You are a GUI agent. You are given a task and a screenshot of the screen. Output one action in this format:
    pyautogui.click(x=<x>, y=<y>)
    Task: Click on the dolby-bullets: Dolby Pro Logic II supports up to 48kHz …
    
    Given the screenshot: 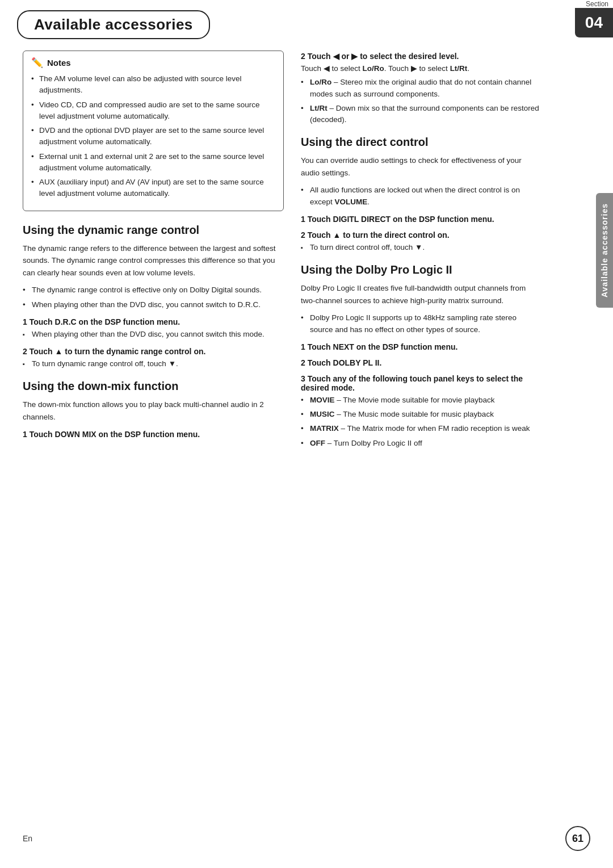 What is the action you would take?
    pyautogui.click(x=420, y=324)
    